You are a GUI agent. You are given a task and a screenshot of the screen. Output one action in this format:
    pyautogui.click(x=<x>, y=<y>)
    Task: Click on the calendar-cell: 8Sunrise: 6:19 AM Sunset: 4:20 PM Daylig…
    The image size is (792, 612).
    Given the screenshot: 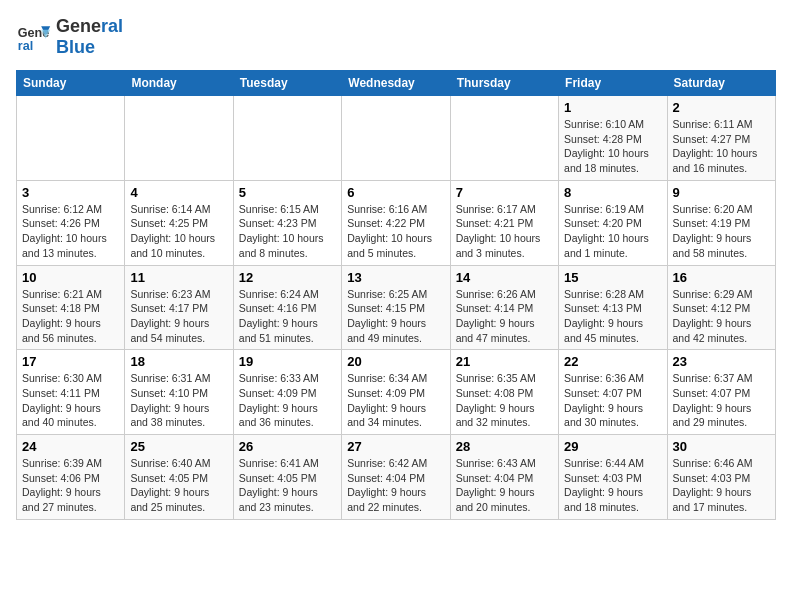 What is the action you would take?
    pyautogui.click(x=613, y=222)
    